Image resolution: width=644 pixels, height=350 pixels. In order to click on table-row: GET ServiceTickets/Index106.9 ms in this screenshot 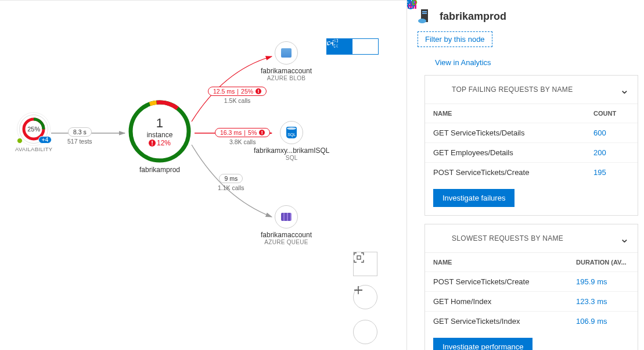, I will do `click(531, 322)`.